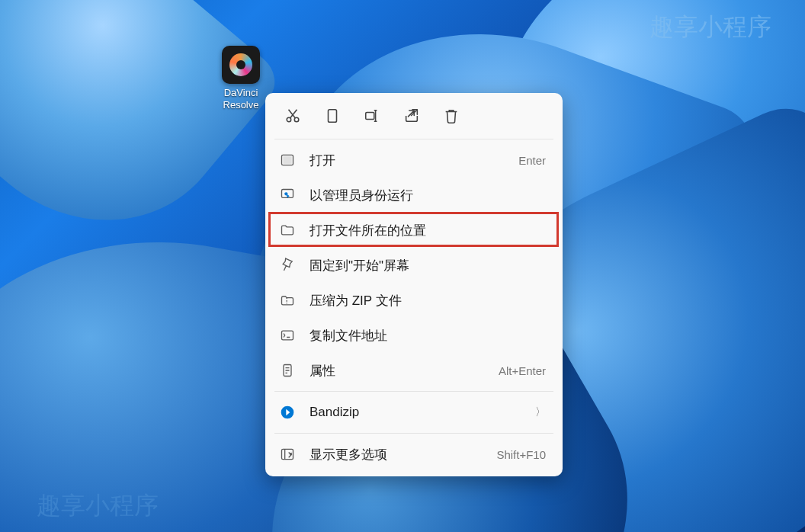 The width and height of the screenshot is (805, 532). I want to click on admin-icon, so click(287, 195).